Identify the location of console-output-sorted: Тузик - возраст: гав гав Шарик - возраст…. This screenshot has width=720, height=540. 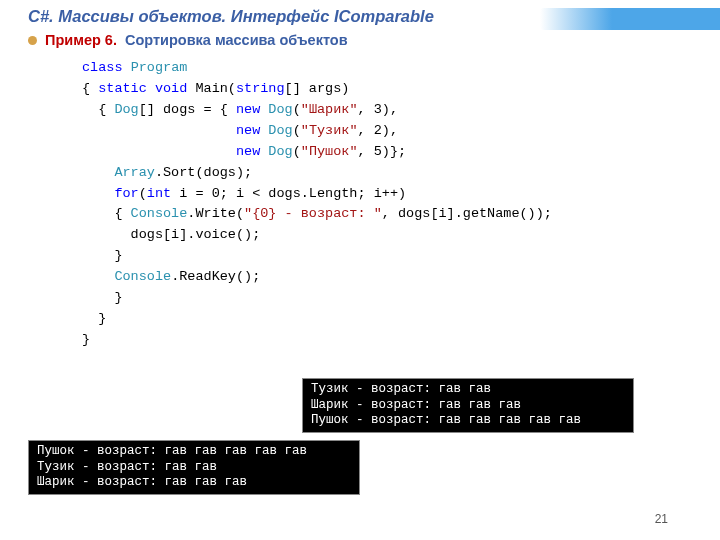
(468, 406).